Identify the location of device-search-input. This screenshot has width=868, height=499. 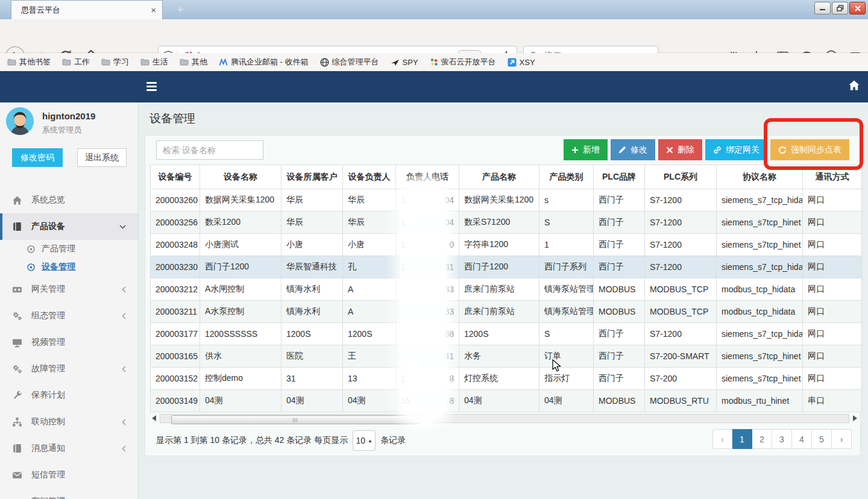
(210, 150).